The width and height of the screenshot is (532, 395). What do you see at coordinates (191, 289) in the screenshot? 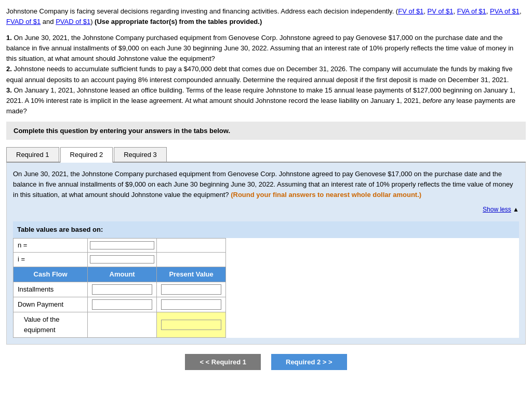
I see `installments-pv-input` at bounding box center [191, 289].